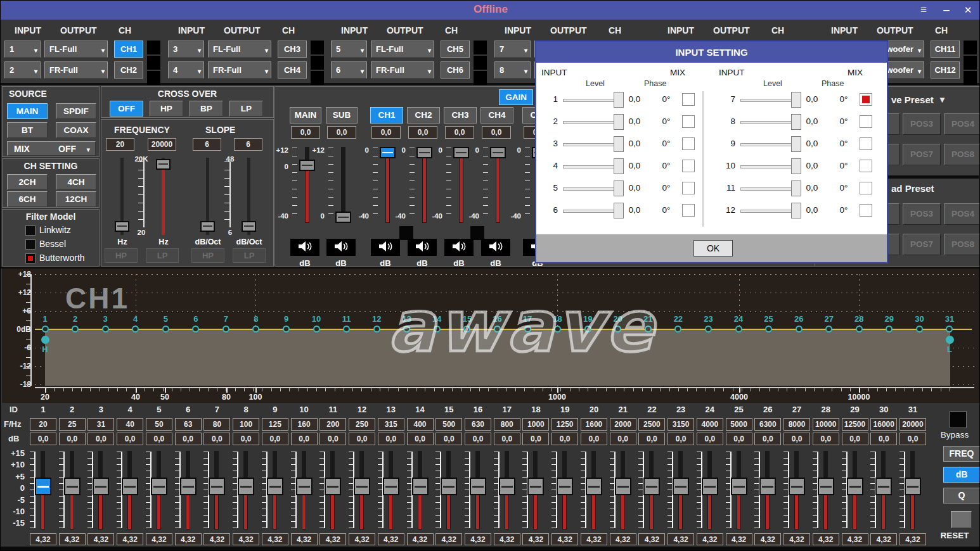 Image resolution: width=980 pixels, height=551 pixels. Describe the element at coordinates (23, 70) in the screenshot. I see `input-select: 2▾` at that location.